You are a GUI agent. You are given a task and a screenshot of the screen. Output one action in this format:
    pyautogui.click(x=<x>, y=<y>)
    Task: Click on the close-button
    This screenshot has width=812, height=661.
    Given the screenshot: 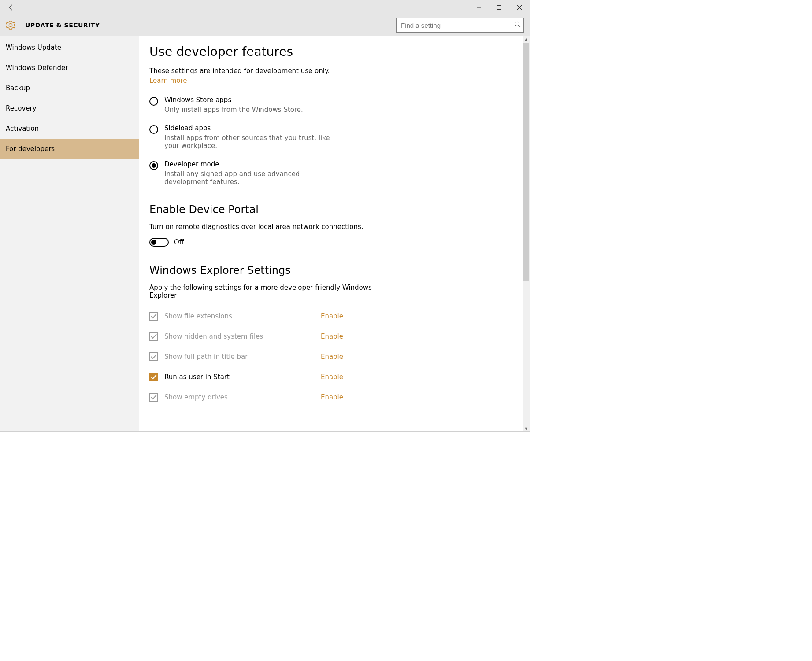 What is the action you would take?
    pyautogui.click(x=519, y=7)
    